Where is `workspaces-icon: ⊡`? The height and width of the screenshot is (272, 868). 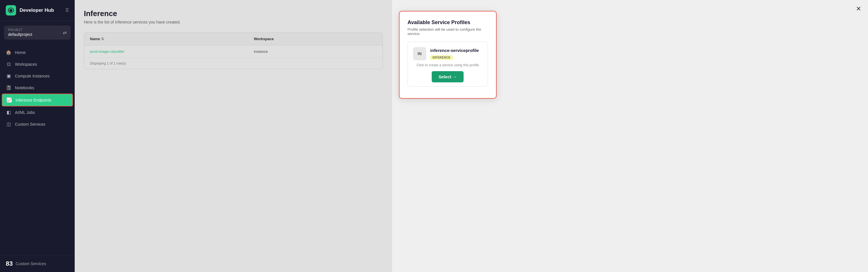
workspaces-icon: ⊡ is located at coordinates (9, 64).